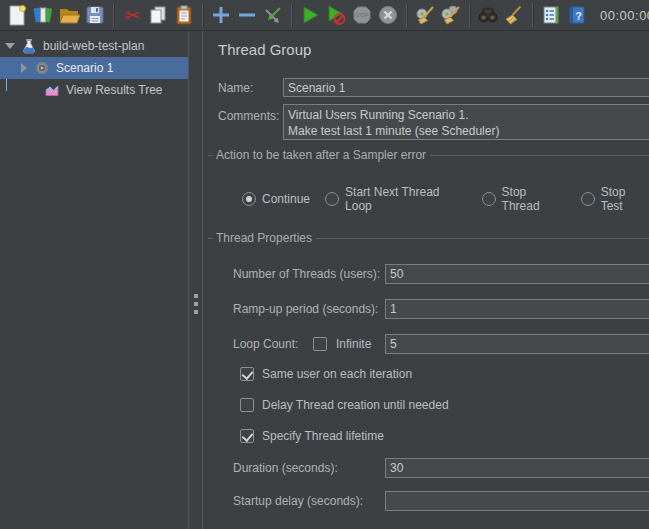  Describe the element at coordinates (276, 199) in the screenshot. I see `radio-continue: Continue` at that location.